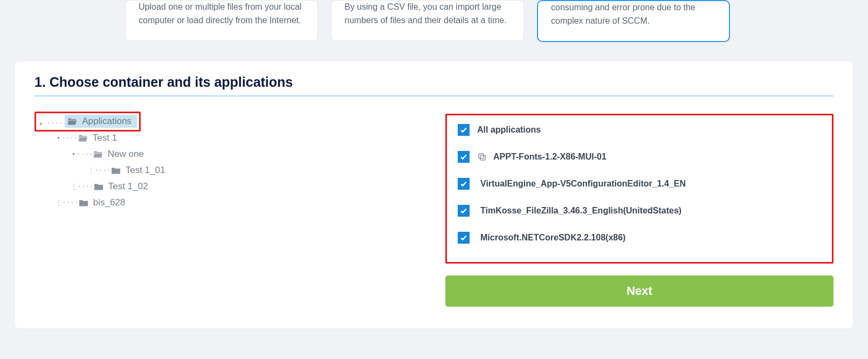  I want to click on section-title: 1. Choose container and its applications, so click(434, 82).